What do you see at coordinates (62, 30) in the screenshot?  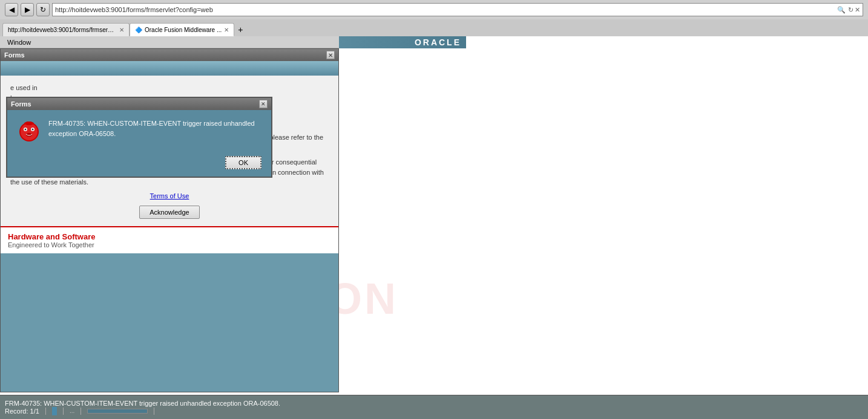 I see `tab-label-forms: http://hoitdevweb3:9001/forms/frmservlet…` at bounding box center [62, 30].